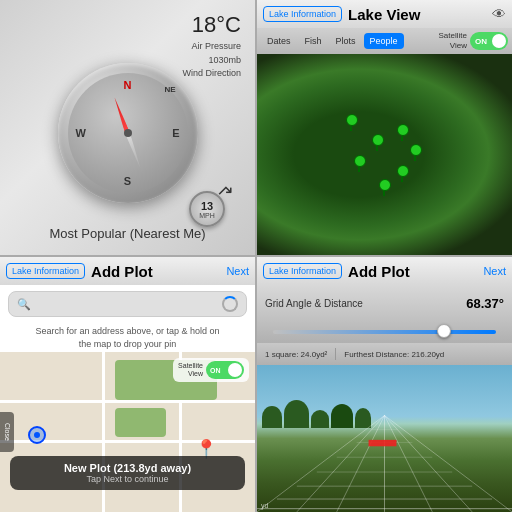 This screenshot has width=512, height=512. Describe the element at coordinates (46, 271) in the screenshot. I see `addplot-lake-info-btn: Lake Information` at that location.